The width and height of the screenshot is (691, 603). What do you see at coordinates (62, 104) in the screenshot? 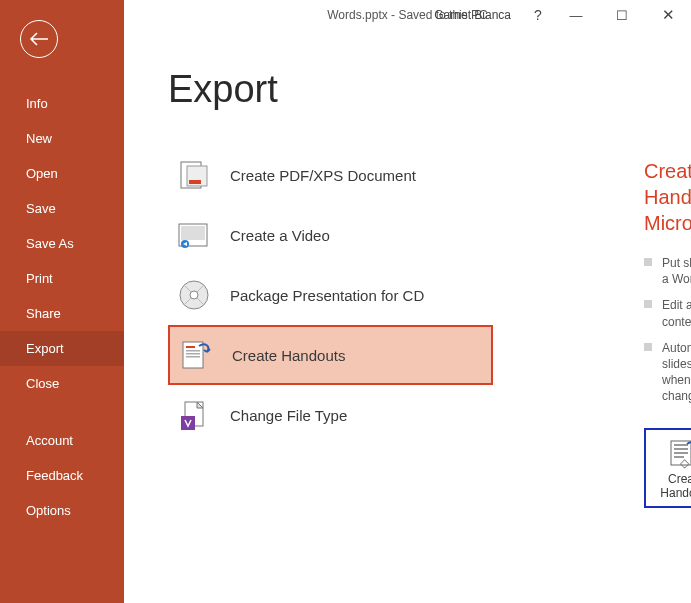
I see `sidebar-item-info: Info` at bounding box center [62, 104].